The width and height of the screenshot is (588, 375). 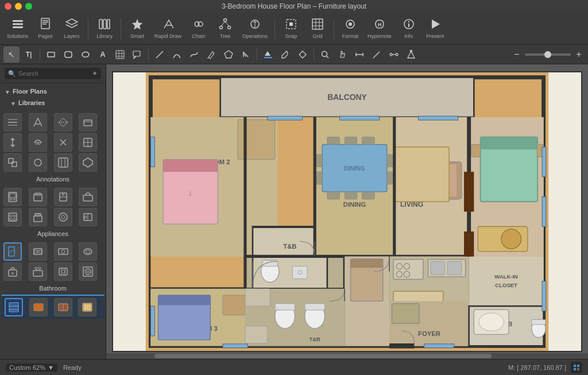 What do you see at coordinates (160, 55) in the screenshot?
I see `tool-line` at bounding box center [160, 55].